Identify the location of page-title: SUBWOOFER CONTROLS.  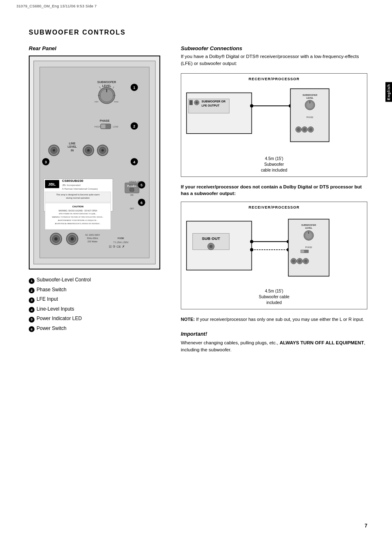
(198, 33).